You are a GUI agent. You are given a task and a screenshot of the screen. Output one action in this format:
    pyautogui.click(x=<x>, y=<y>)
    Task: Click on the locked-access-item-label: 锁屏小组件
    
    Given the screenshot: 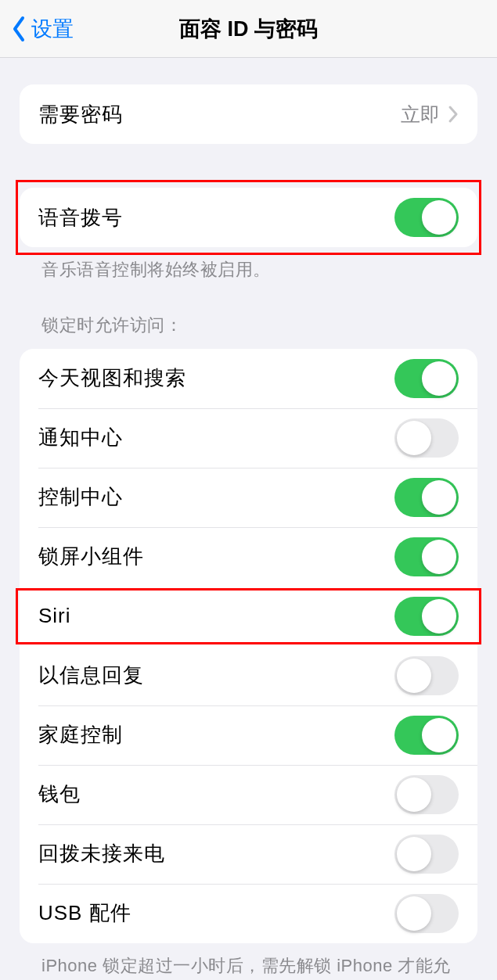 What is the action you would take?
    pyautogui.click(x=91, y=557)
    